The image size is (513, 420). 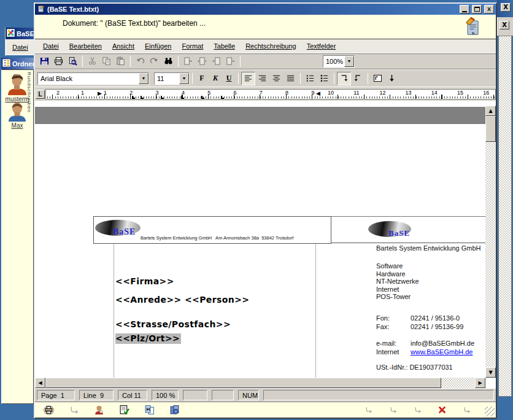 What do you see at coordinates (291, 79) in the screenshot?
I see `justify-icon` at bounding box center [291, 79].